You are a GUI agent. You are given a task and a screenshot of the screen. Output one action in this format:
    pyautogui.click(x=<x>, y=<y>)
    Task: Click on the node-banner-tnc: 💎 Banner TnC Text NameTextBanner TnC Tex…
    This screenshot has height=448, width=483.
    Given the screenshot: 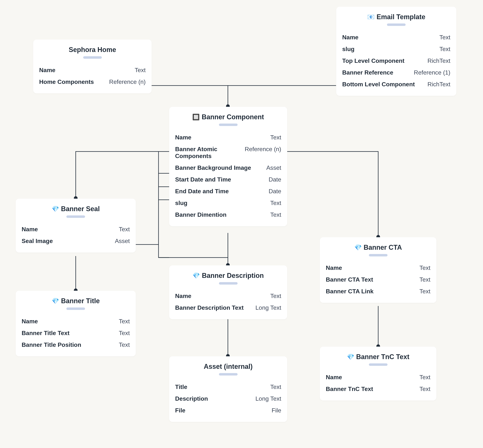 What is the action you would take?
    pyautogui.click(x=378, y=374)
    